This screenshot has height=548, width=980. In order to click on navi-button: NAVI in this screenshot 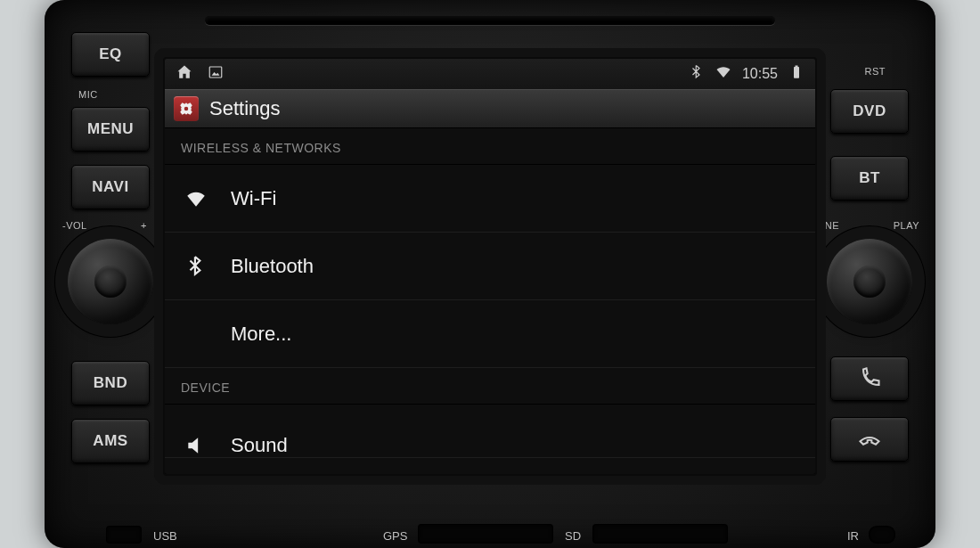, I will do `click(110, 187)`.